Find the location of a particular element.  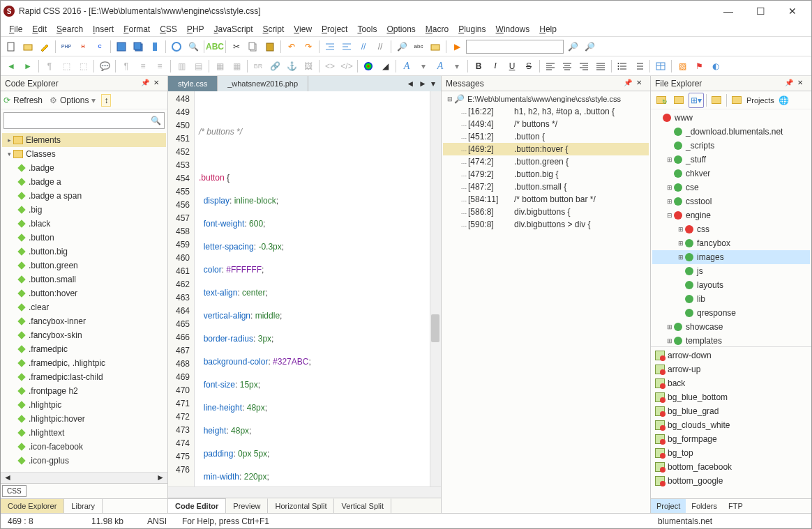

class-item: .button:hover is located at coordinates (84, 293).